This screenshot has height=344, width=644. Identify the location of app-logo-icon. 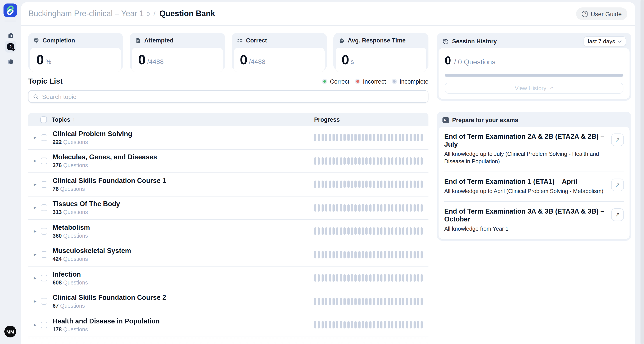
(10, 10).